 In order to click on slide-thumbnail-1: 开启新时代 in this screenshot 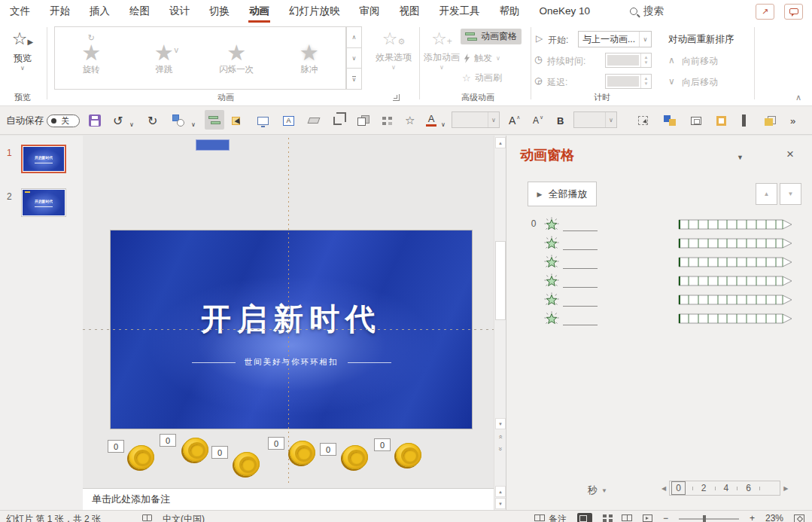, I will do `click(44, 159)`.